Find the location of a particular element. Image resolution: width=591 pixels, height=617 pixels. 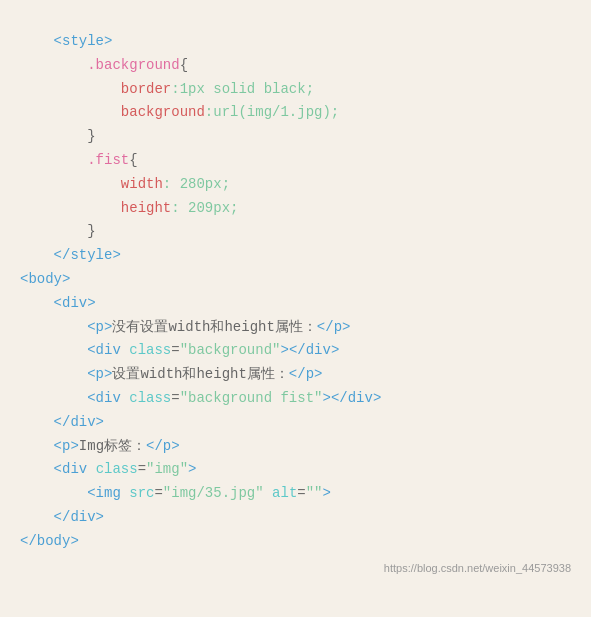

code-line: <div class="background"></div> is located at coordinates (296, 351).